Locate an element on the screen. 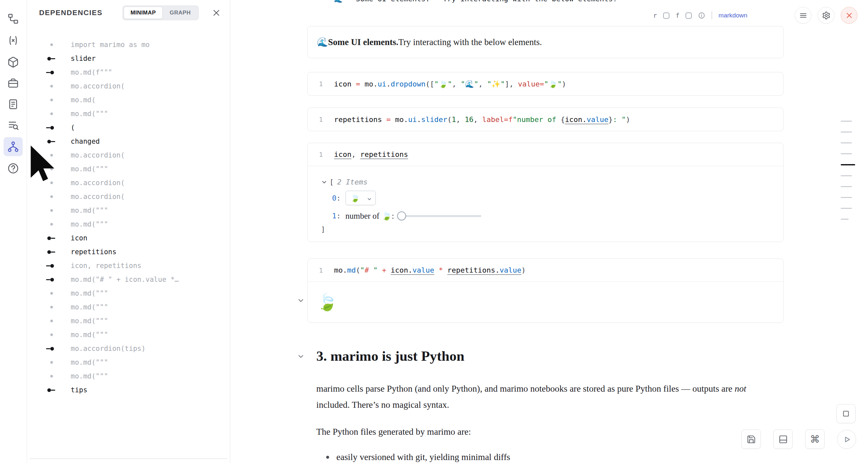 This screenshot has height=463, width=868. code-editor: 1 repetitions = mo.ui.slider(1, 16, labe… is located at coordinates (545, 119).